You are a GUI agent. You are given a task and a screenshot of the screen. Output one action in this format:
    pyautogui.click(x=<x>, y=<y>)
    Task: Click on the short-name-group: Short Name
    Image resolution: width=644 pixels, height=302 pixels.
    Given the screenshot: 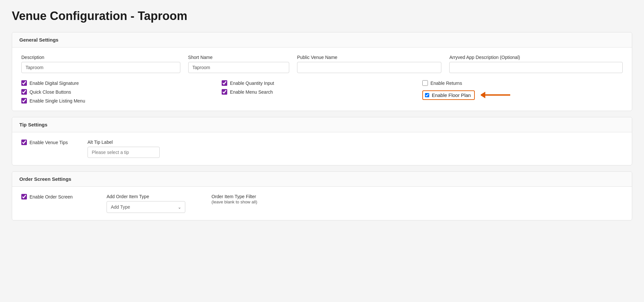 What is the action you would take?
    pyautogui.click(x=239, y=64)
    